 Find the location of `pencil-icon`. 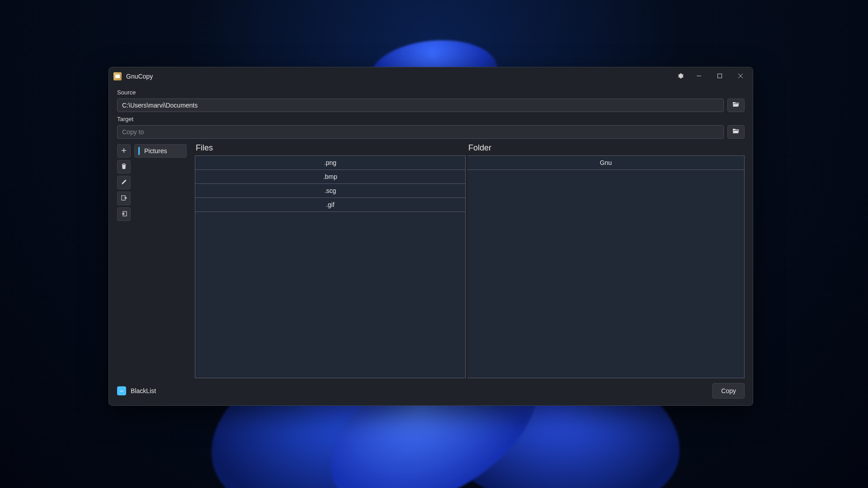

pencil-icon is located at coordinates (124, 183).